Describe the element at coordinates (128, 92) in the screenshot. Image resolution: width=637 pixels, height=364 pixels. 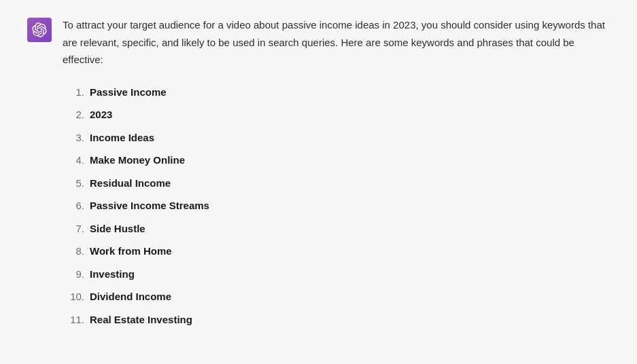
I see `list-item-text: Passive Income` at that location.